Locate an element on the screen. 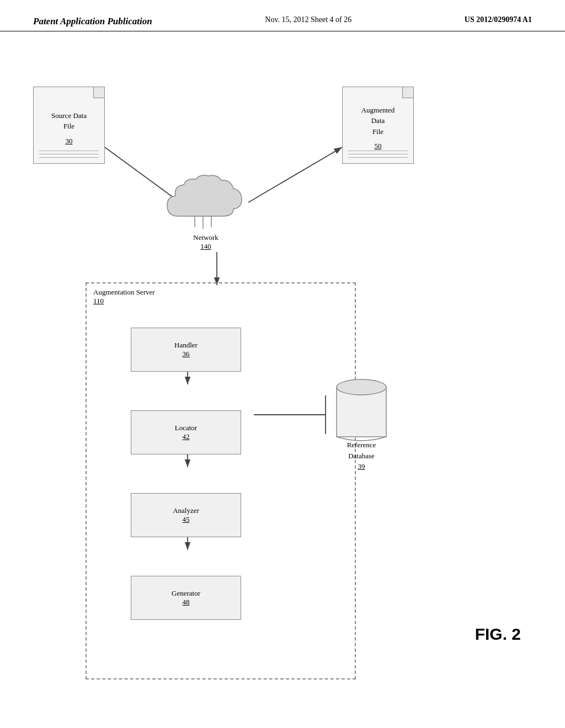 This screenshot has width=565, height=728. server-label: Augmentation Server 110 is located at coordinates (124, 297).